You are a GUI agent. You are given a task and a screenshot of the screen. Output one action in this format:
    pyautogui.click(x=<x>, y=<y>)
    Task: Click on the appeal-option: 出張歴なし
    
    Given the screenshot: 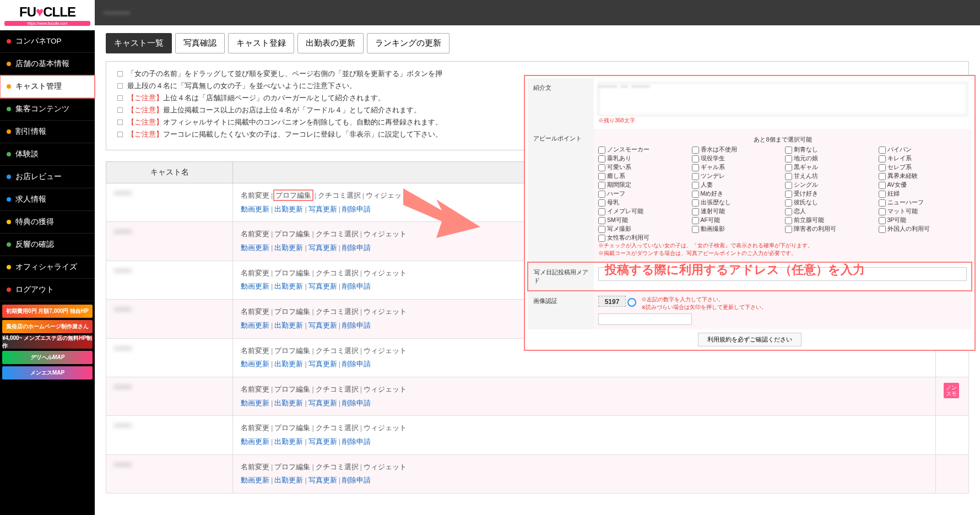 What is the action you would take?
    pyautogui.click(x=737, y=203)
    